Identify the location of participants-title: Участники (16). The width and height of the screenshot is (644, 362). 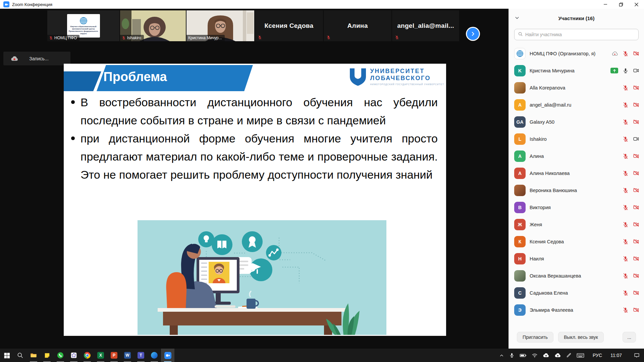
(577, 18).